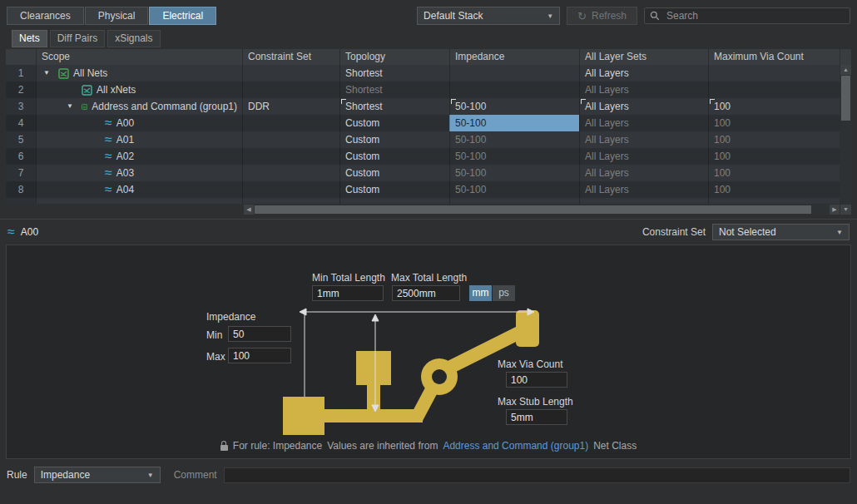  What do you see at coordinates (516, 446) in the screenshot?
I see `net-class-link: Address and Command (group1)` at bounding box center [516, 446].